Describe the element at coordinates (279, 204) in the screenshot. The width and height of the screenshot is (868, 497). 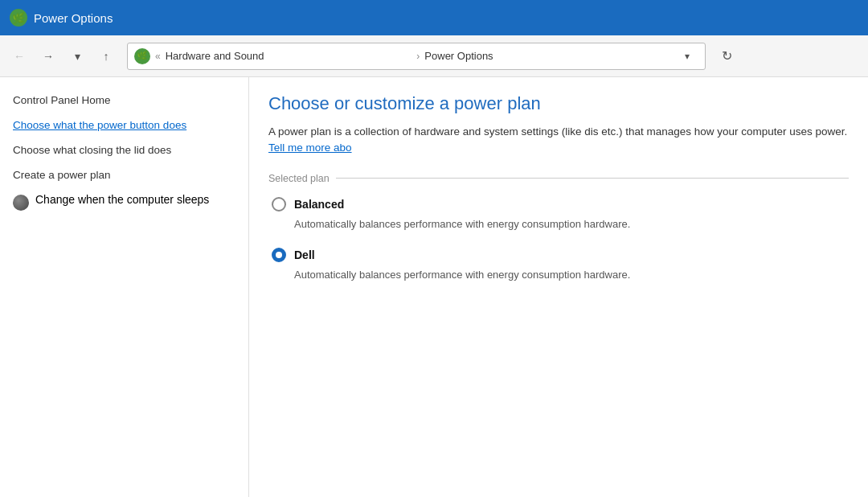
I see `radio-balanced` at that location.